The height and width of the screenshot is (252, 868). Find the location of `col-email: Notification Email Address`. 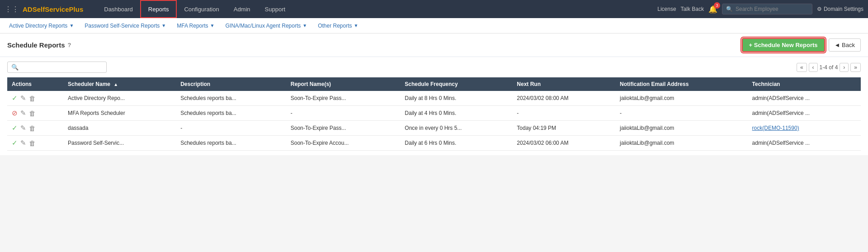

col-email: Notification Email Address is located at coordinates (682, 84).